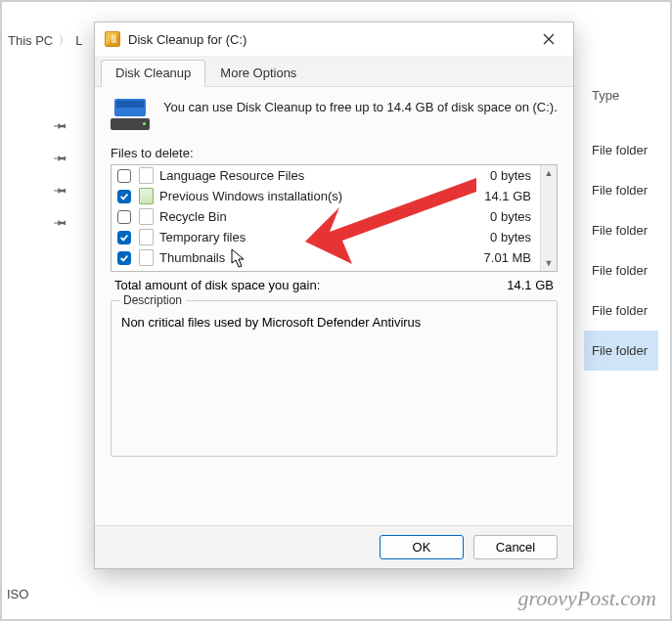  Describe the element at coordinates (325, 176) in the screenshot. I see `file-label: Language Resource Files` at that location.